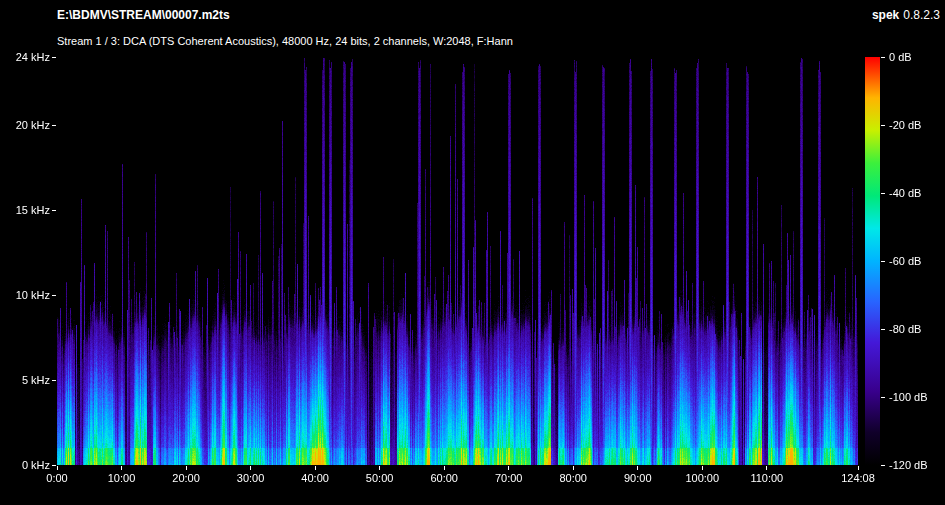  Describe the element at coordinates (285, 41) in the screenshot. I see `stream-info: Stream 1 / 3: DCA (DTS Coherent Acoustic…` at that location.